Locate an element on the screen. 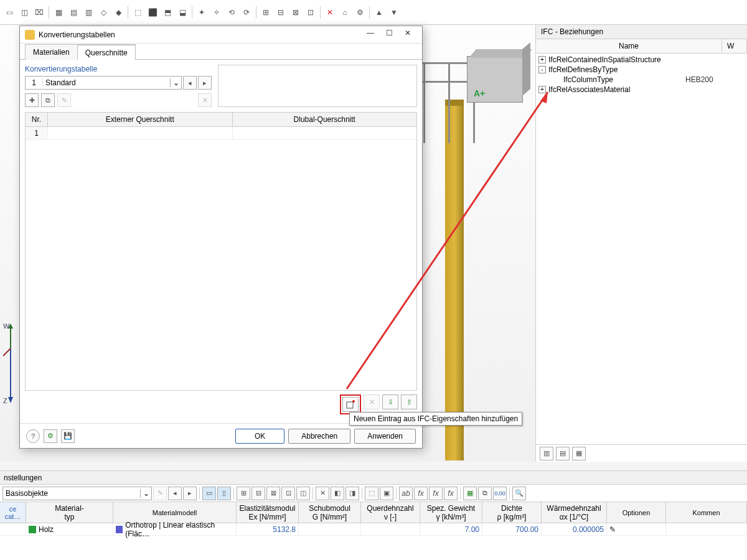 The width and height of the screenshot is (747, 560). search-icon: 🔍 is located at coordinates (519, 493).